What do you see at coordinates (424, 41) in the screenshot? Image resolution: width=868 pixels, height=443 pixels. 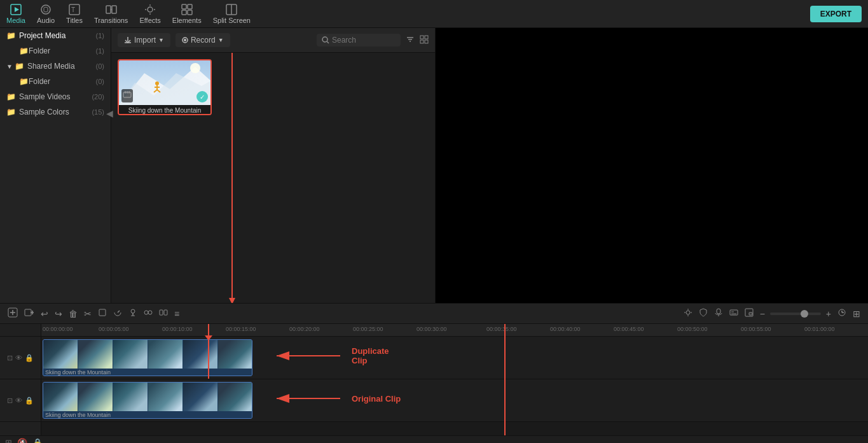 I see `grid-view-button` at bounding box center [424, 41].